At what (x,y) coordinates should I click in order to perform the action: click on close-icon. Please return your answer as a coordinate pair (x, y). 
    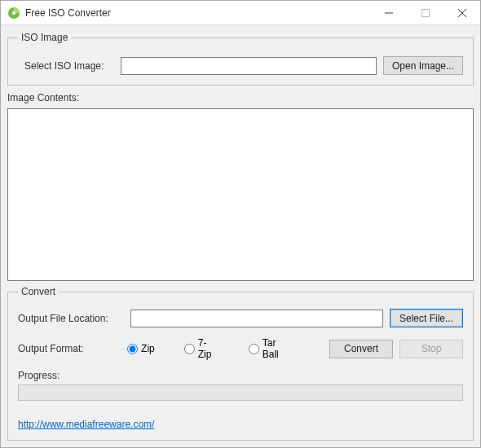
    Looking at the image, I should click on (462, 13).